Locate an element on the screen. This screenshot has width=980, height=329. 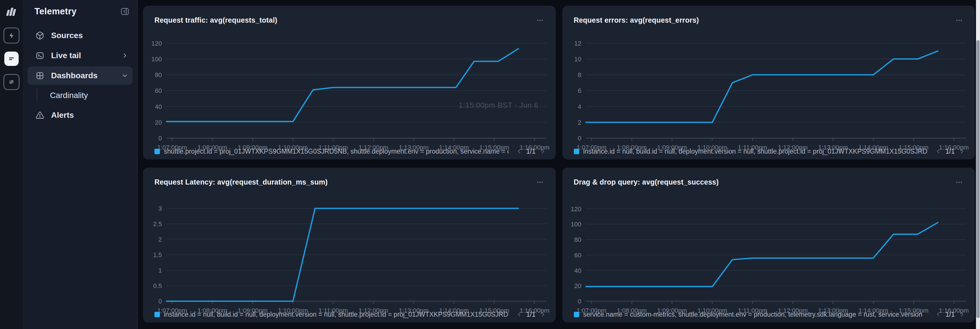
panel-title: Request Latency: avg(request_duration_ms… is located at coordinates (241, 182).